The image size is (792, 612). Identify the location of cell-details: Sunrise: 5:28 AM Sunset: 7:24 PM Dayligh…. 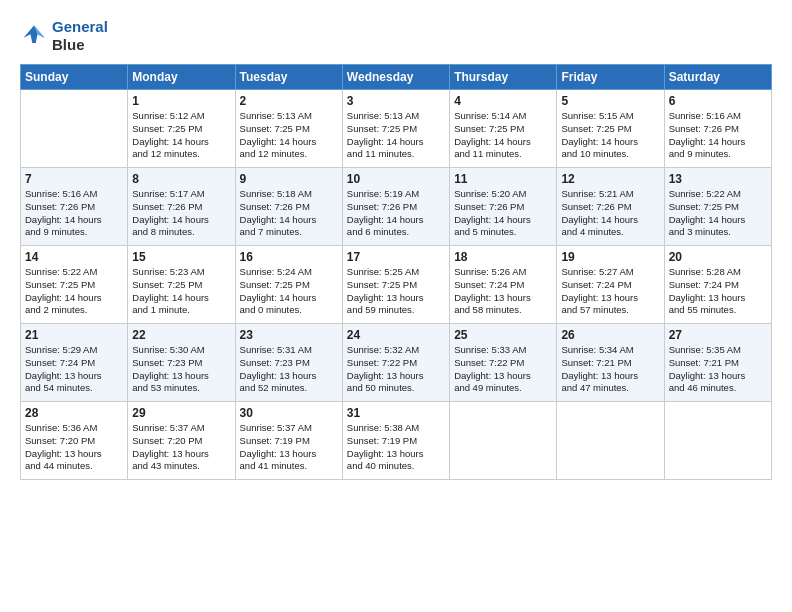
(718, 292).